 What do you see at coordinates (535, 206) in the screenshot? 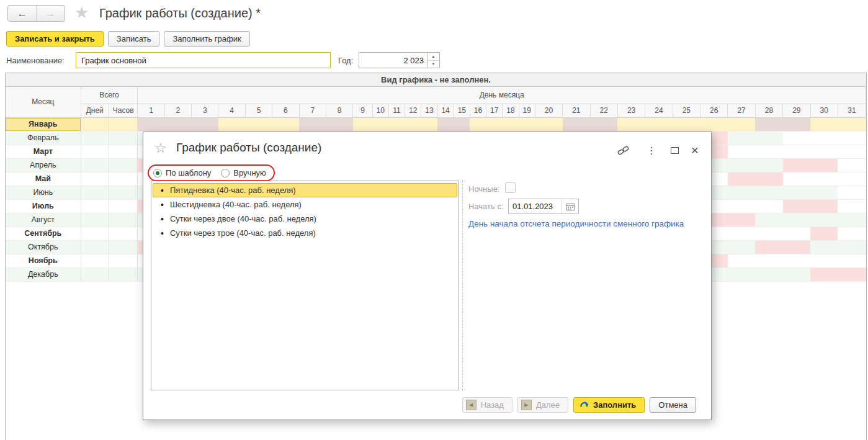
I see `start-date-value: 01.01.2023` at bounding box center [535, 206].